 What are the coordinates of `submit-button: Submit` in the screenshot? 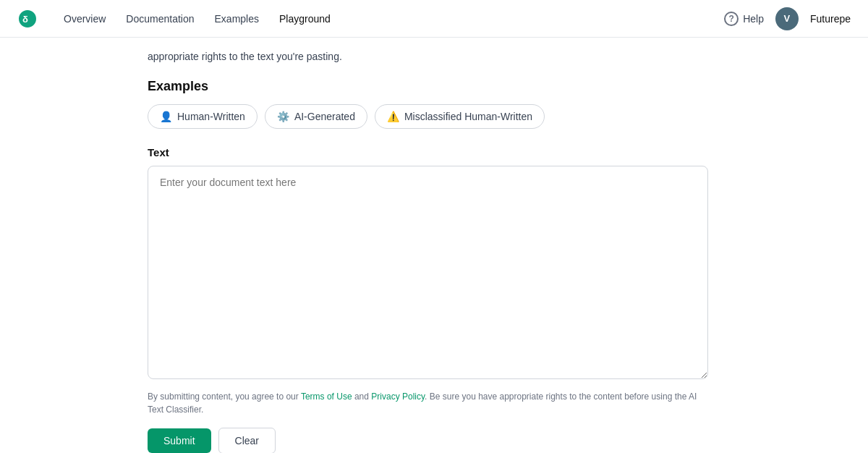 It's located at (179, 441).